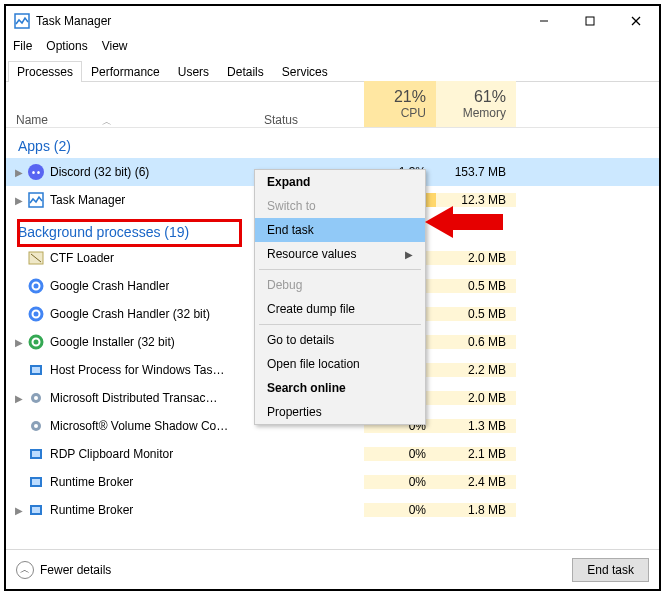 The width and height of the screenshot is (665, 595). What do you see at coordinates (332, 105) in the screenshot?
I see `column-headers: ︿ Name Status 21% CPU 61% Memory` at bounding box center [332, 105].